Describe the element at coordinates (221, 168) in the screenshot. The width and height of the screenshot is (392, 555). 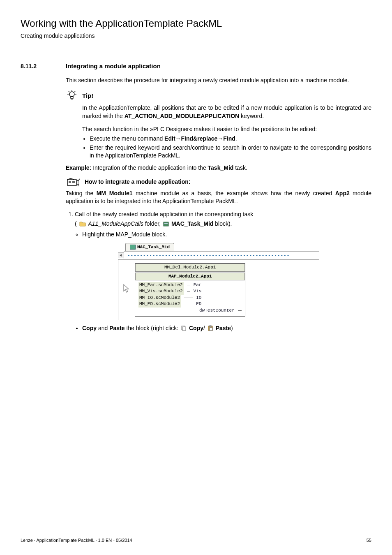
I see `example-b: Task_Mid` at that location.